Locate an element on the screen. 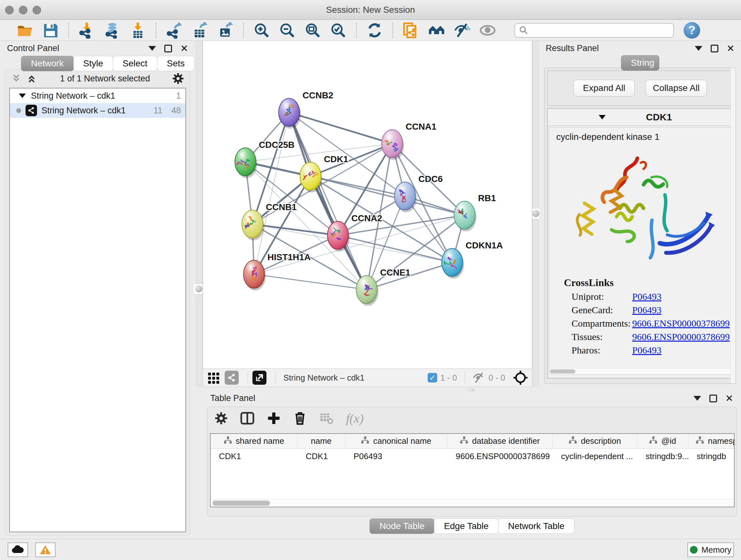 The image size is (741, 560). tab-network-table: Network Table is located at coordinates (536, 526).